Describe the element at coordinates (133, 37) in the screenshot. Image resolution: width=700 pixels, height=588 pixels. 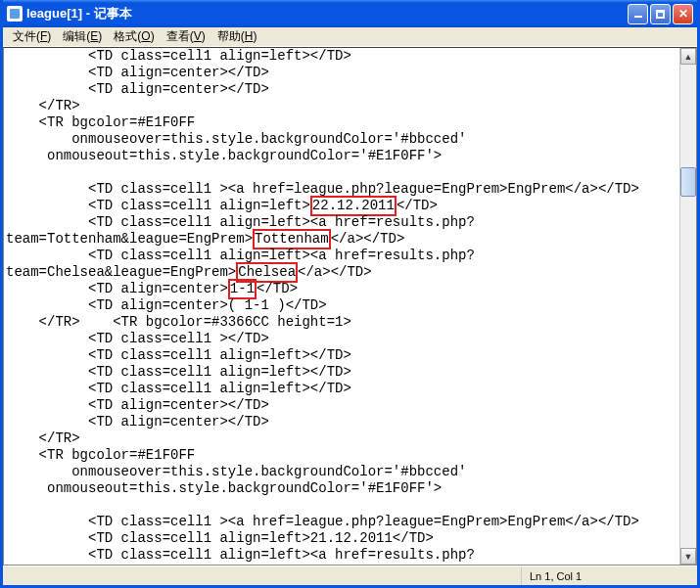
I see `menu-format: 格式(O)` at that location.